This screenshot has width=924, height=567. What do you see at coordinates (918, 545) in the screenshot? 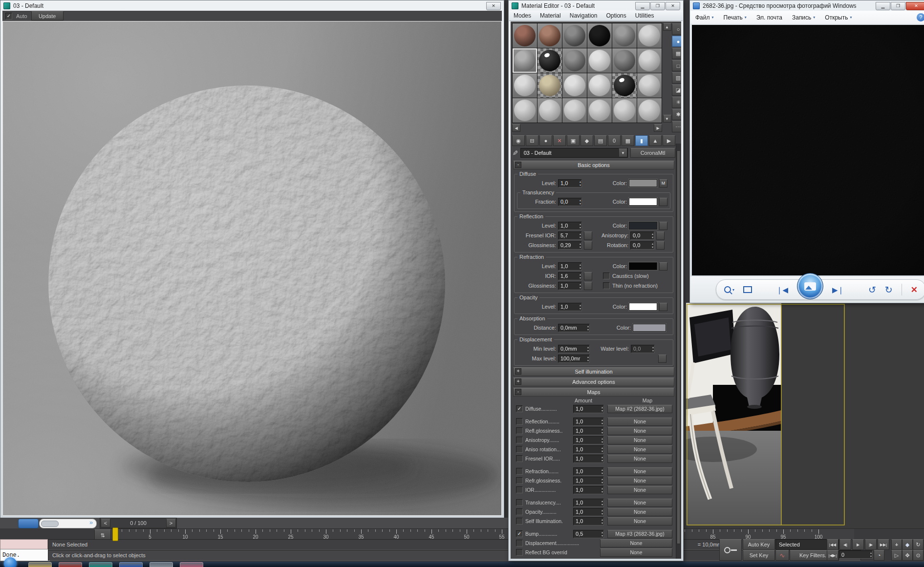
I see `orbit-icon: ↻` at bounding box center [918, 545].